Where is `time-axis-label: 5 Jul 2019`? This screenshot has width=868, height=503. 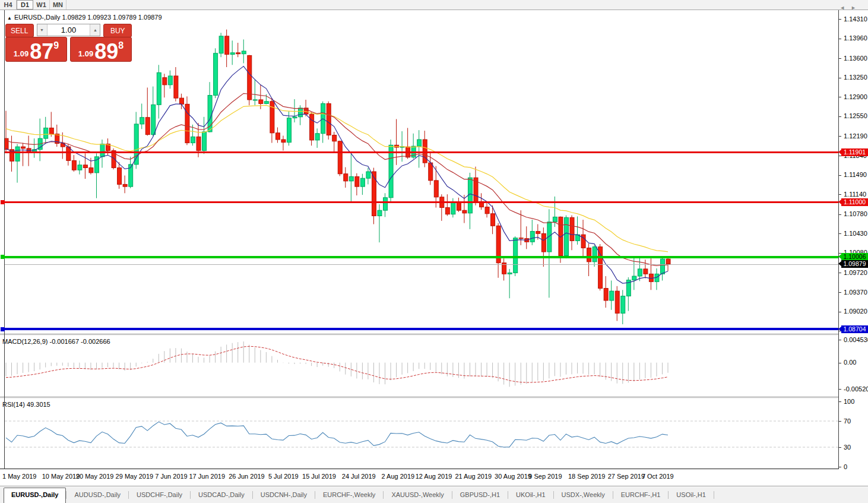
time-axis-label: 5 Jul 2019 is located at coordinates (284, 476).